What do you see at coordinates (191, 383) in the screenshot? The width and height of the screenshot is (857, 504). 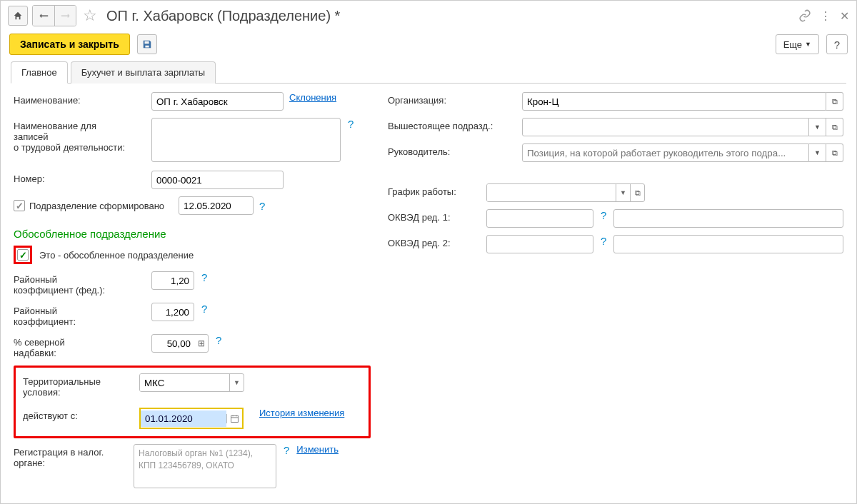 I see `terr-combo: ▼` at bounding box center [191, 383].